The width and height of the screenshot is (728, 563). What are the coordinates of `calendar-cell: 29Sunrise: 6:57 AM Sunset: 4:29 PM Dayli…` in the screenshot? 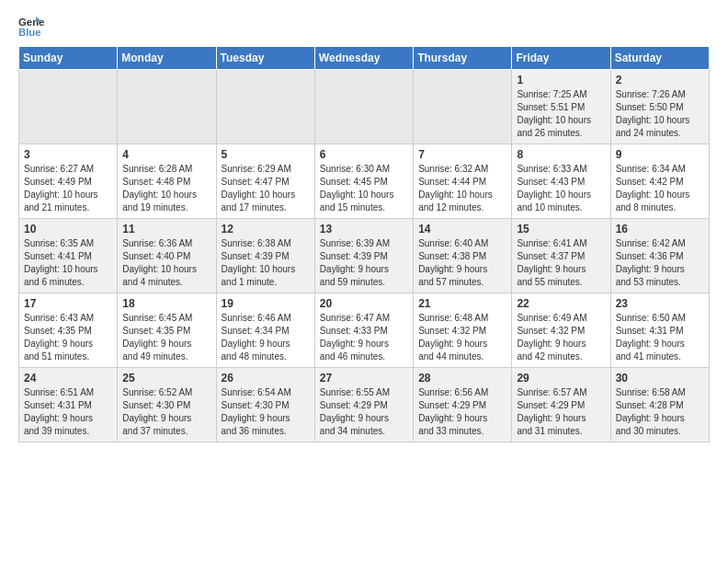 It's located at (561, 405).